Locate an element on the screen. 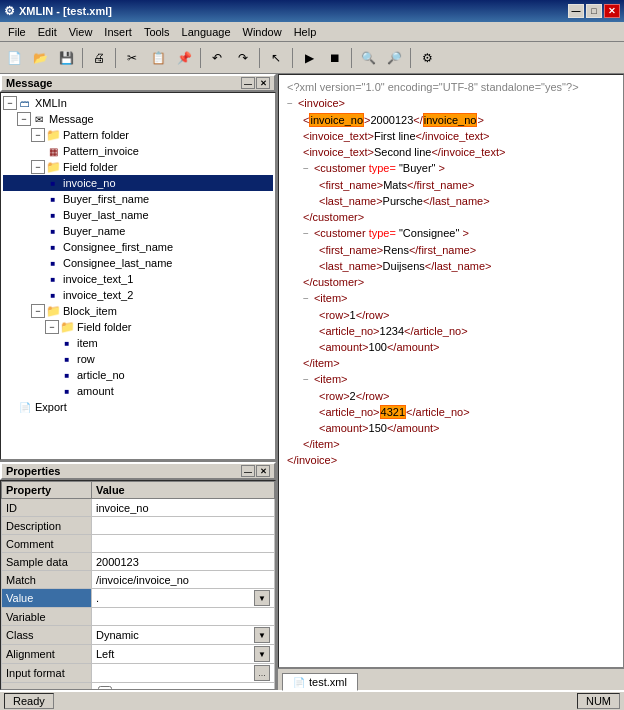 The width and height of the screenshot is (624, 710). properties-panel-close: ✕ is located at coordinates (263, 471).